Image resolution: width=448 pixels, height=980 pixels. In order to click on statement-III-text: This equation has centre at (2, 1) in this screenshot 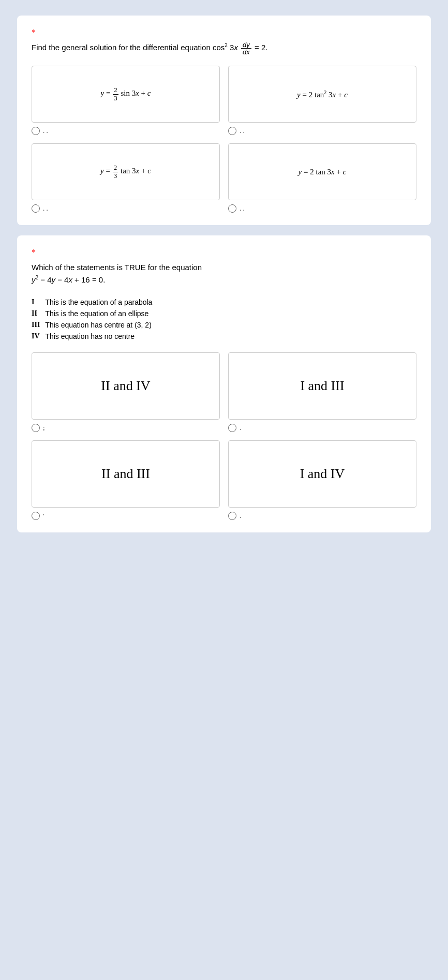, I will do `click(101, 325)`.